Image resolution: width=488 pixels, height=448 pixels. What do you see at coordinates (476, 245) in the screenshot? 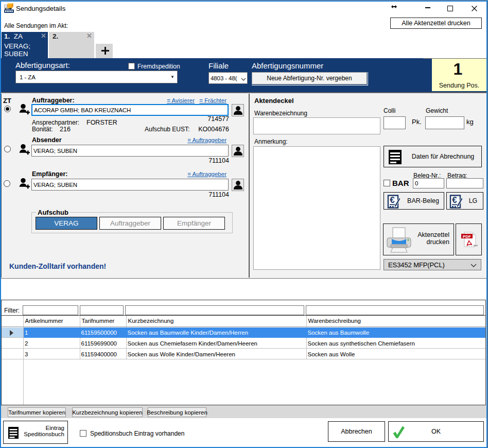
I see `svg-text: Adobe` at bounding box center [476, 245].